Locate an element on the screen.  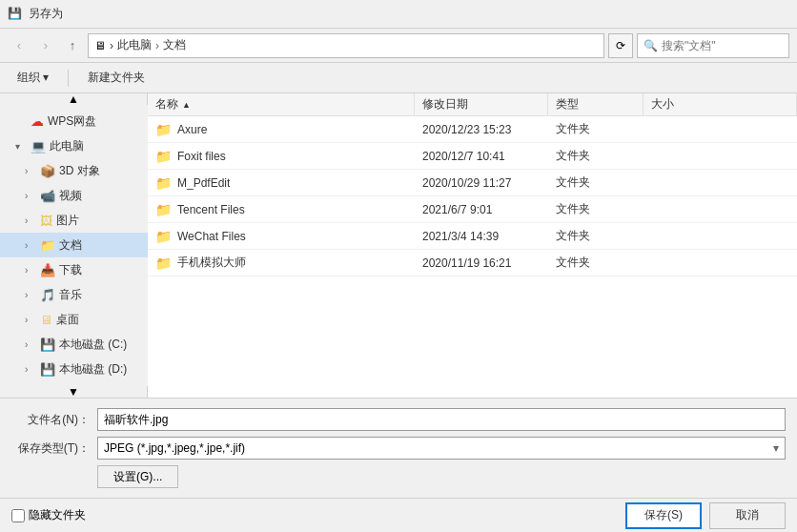
column-header-date: 修改日期 is located at coordinates (481, 105).